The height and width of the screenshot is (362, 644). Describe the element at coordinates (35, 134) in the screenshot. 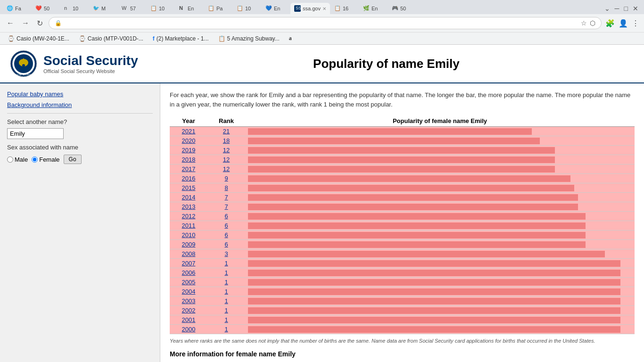

I see `name-input` at that location.